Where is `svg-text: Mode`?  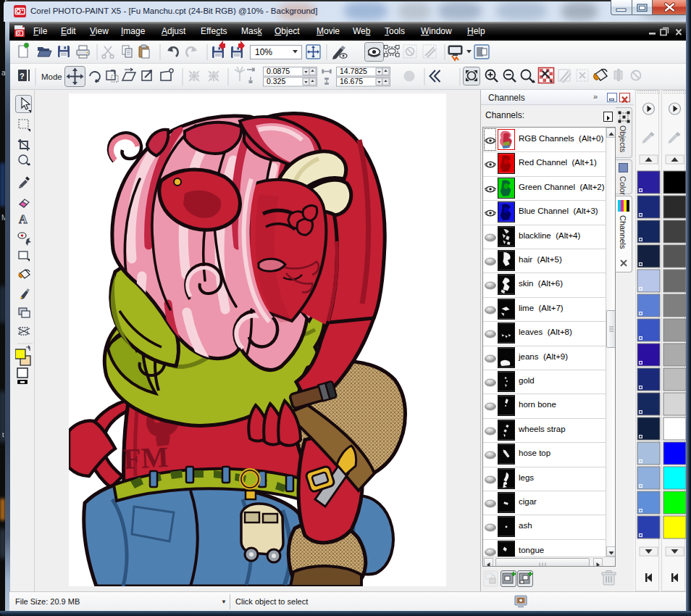 svg-text: Mode is located at coordinates (52, 77).